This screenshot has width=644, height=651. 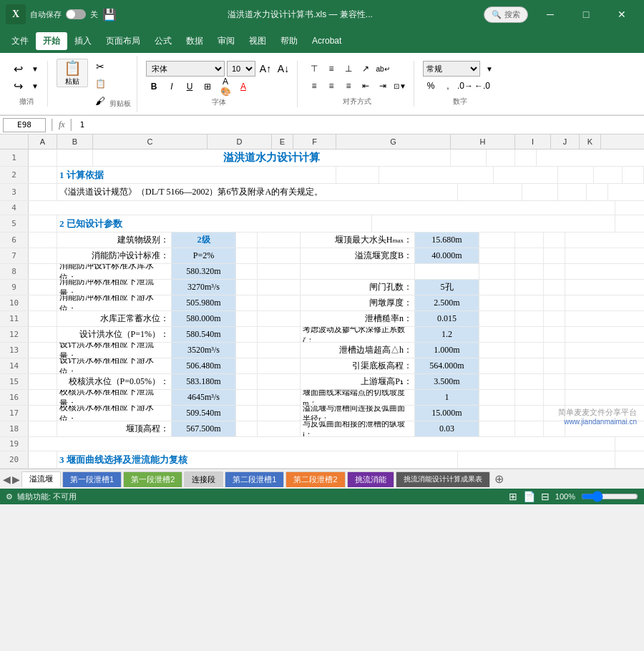 I want to click on cell-a7, so click(x=43, y=256).